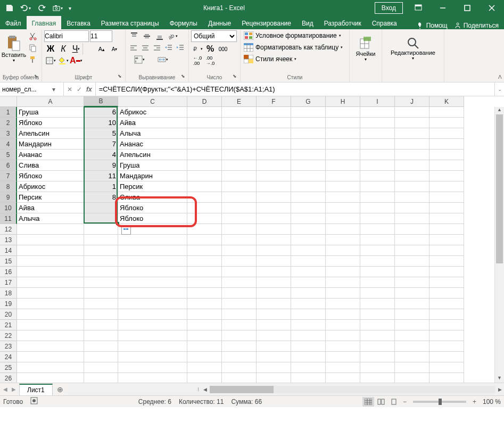  What do you see at coordinates (274, 102) in the screenshot?
I see `column-header: F` at bounding box center [274, 102].